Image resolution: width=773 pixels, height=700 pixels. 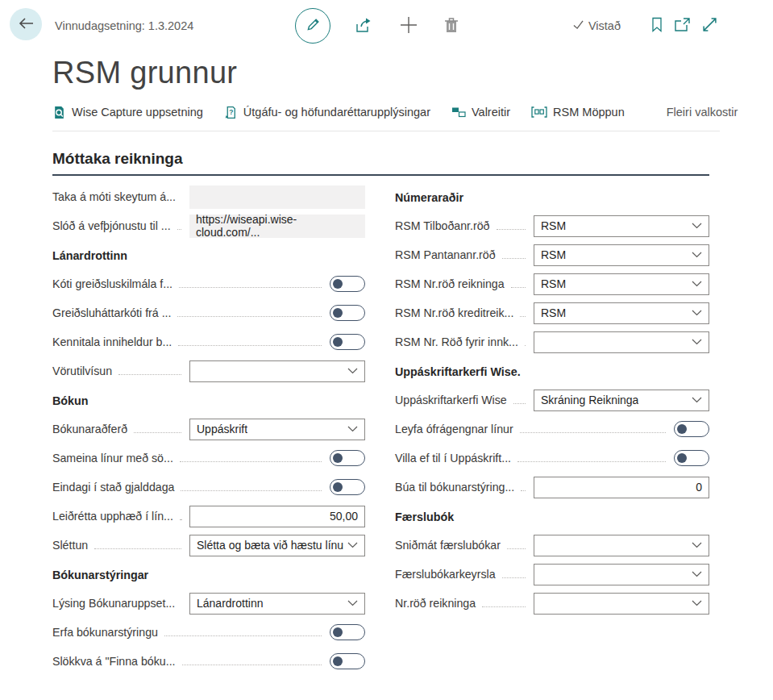 What do you see at coordinates (386, 118) in the screenshot?
I see `page-action-bar: Wise Capture uppsetning?Útgáfu- og höfun…` at bounding box center [386, 118].